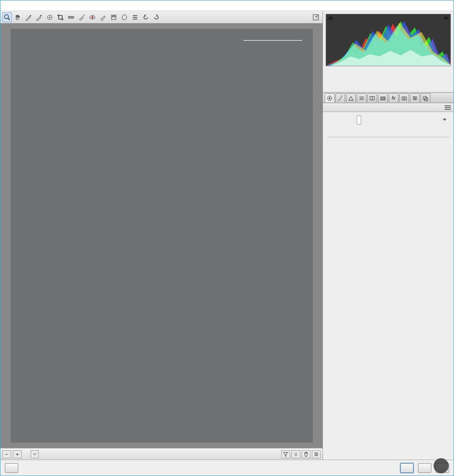 The height and width of the screenshot is (476, 454). Describe the element at coordinates (359, 120) in the screenshot. I see `wb-select` at that location.